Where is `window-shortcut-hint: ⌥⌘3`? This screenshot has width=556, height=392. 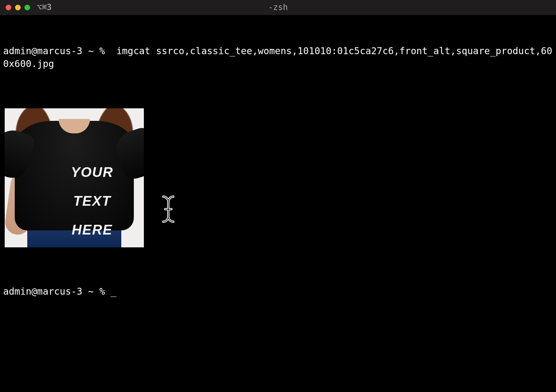
window-shortcut-hint: ⌥⌘3 is located at coordinates (45, 8).